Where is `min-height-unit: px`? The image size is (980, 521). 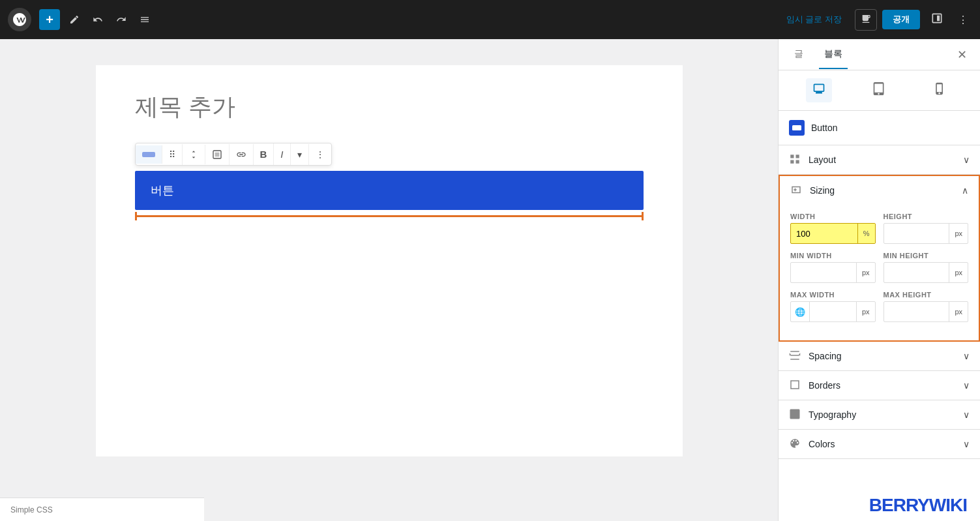
min-height-unit: px is located at coordinates (958, 273).